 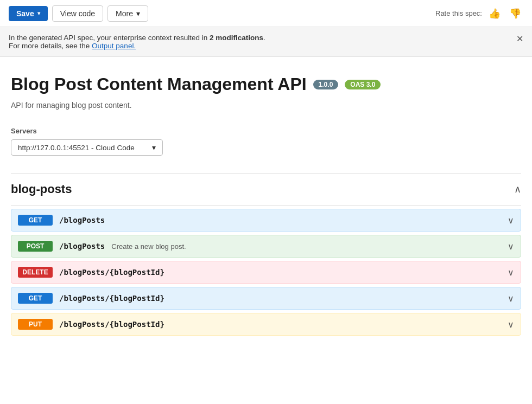 I want to click on section-header: blog-posts ∧, so click(x=266, y=190).